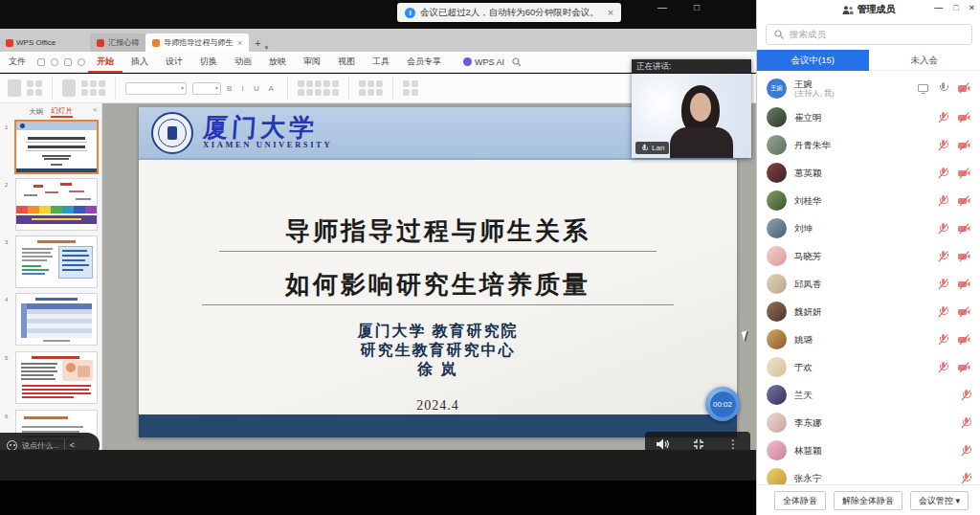 The height and width of the screenshot is (515, 980). Describe the element at coordinates (813, 60) in the screenshot. I see `tab-in-meeting: 会议中(15)` at that location.